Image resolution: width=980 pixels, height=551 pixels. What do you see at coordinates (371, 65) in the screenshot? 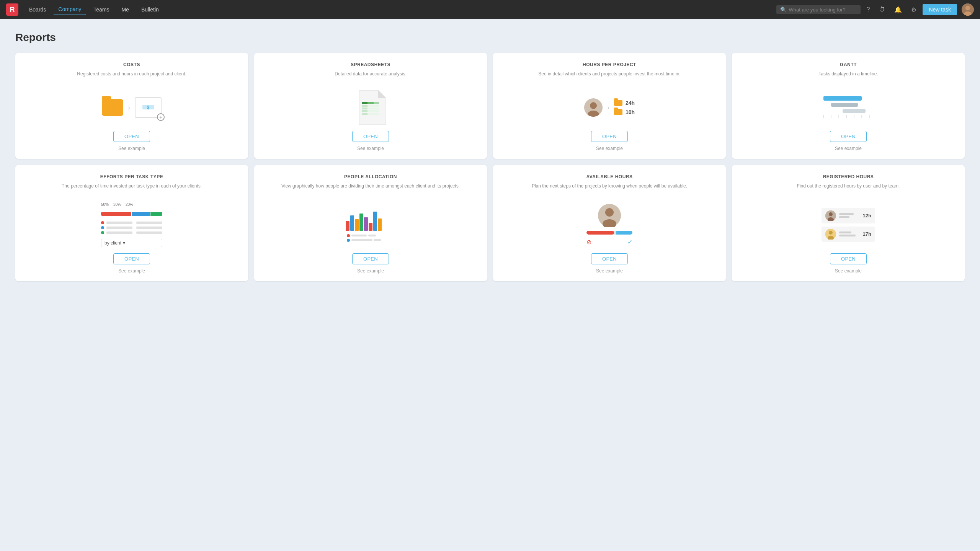
I see `spreadsheets-title: SPREADSHEETS` at bounding box center [371, 65].